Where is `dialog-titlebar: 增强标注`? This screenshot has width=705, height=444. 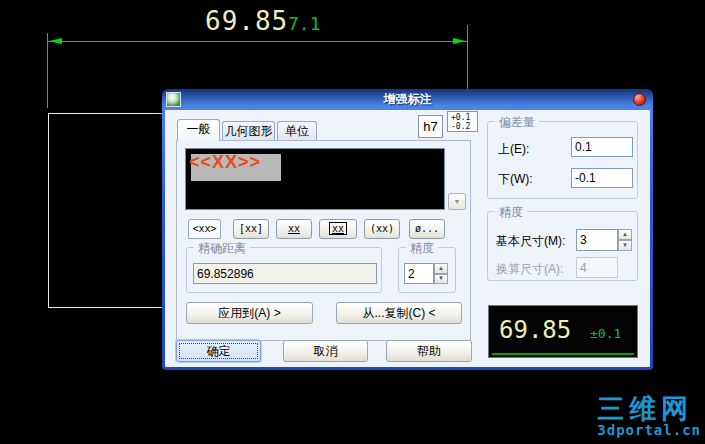 dialog-titlebar: 增强标注 is located at coordinates (408, 100).